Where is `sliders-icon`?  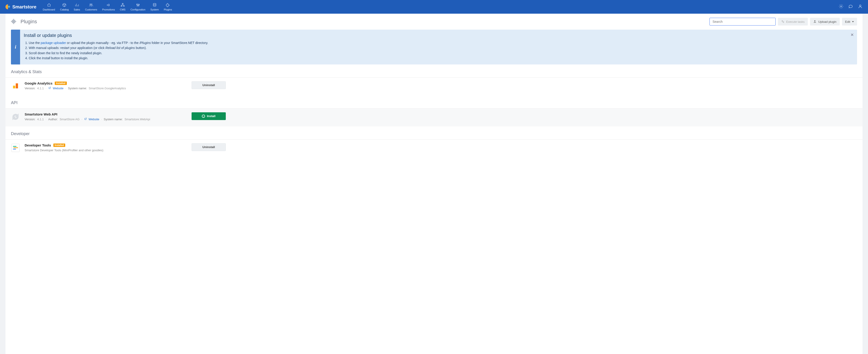 sliders-icon is located at coordinates (138, 5).